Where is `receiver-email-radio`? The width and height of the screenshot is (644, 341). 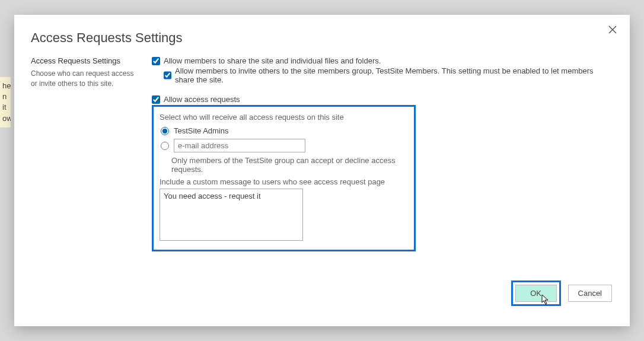 receiver-email-radio is located at coordinates (165, 146).